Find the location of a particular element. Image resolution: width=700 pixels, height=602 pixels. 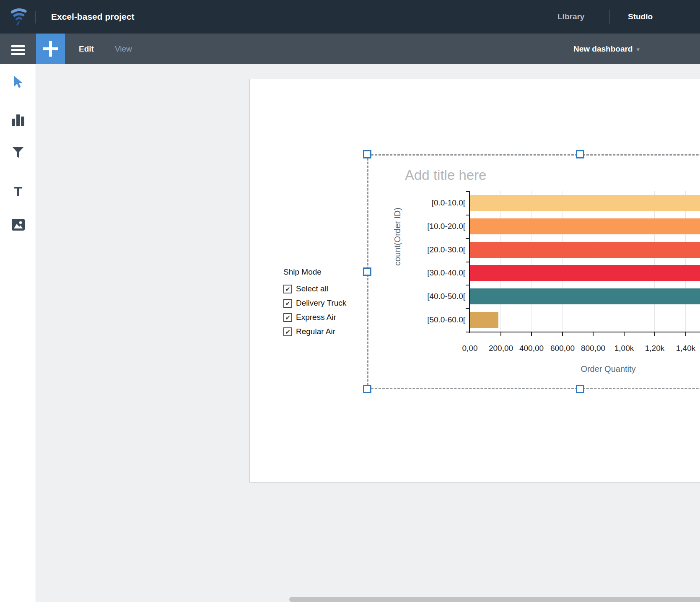

bar-chart-icon is located at coordinates (18, 119).